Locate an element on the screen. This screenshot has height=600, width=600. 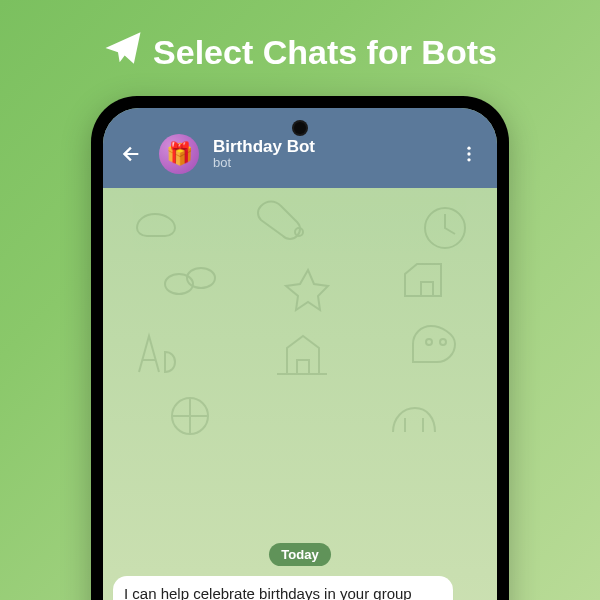
avatar: 🎁 is located at coordinates (179, 154).